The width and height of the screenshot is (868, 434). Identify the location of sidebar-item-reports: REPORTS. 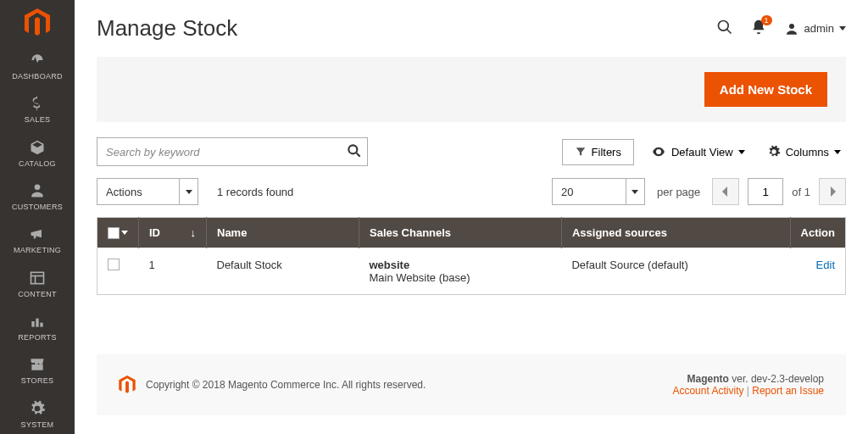
(37, 327).